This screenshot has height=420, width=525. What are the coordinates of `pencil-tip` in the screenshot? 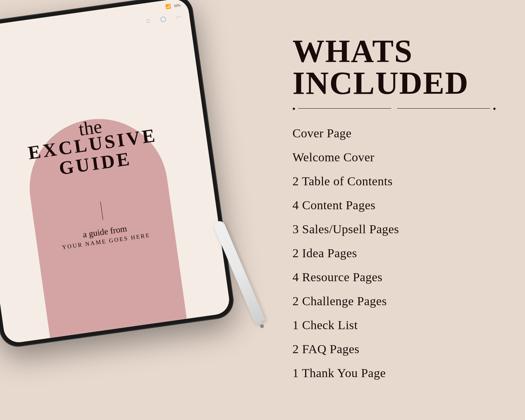 It's located at (262, 326).